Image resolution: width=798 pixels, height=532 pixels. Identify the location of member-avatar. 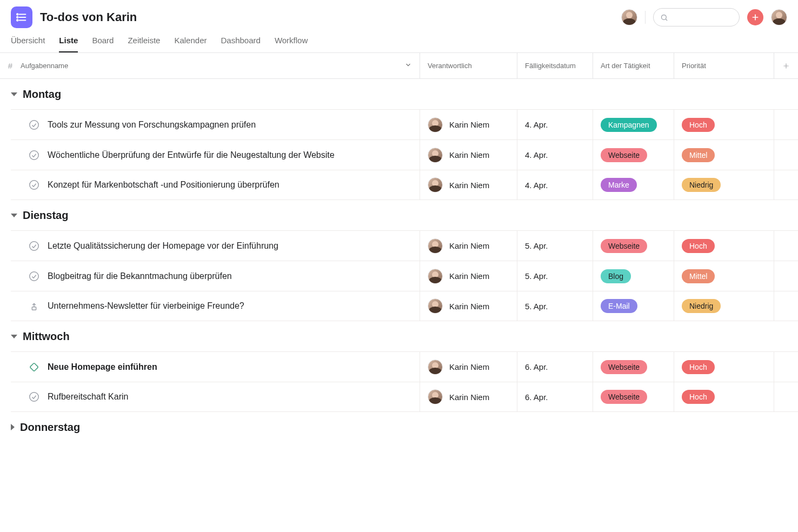
(629, 17).